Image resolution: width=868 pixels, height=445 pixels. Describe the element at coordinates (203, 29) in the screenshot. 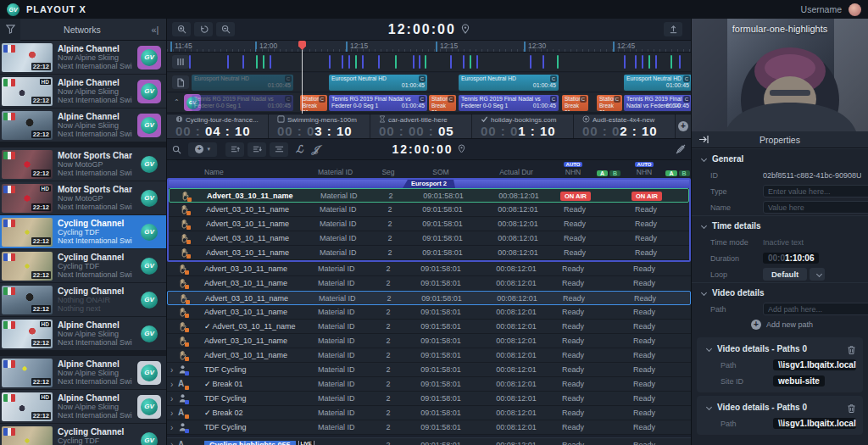

I see `undo-button` at that location.